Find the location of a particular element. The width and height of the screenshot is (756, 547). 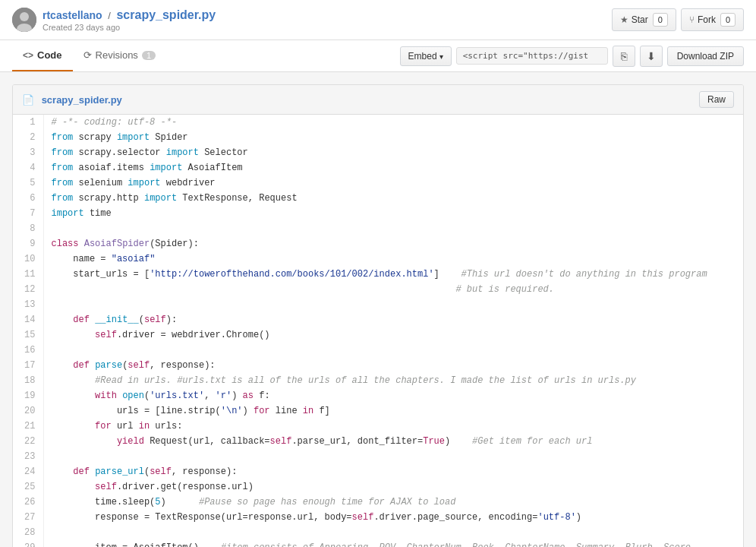

table-row: 5 from selenium import webdriver is located at coordinates (378, 183).